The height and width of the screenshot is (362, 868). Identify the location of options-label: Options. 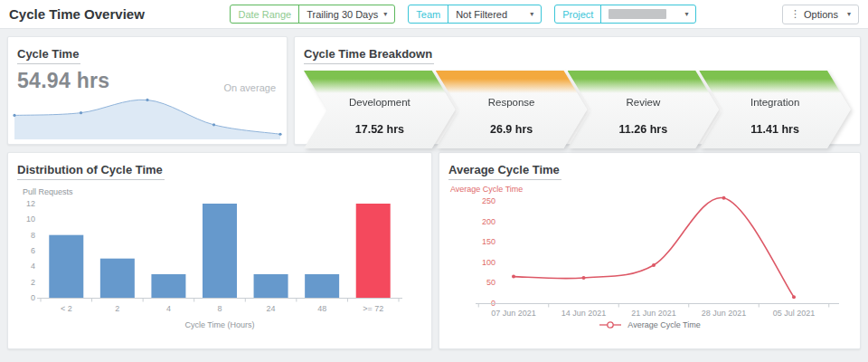
(821, 14).